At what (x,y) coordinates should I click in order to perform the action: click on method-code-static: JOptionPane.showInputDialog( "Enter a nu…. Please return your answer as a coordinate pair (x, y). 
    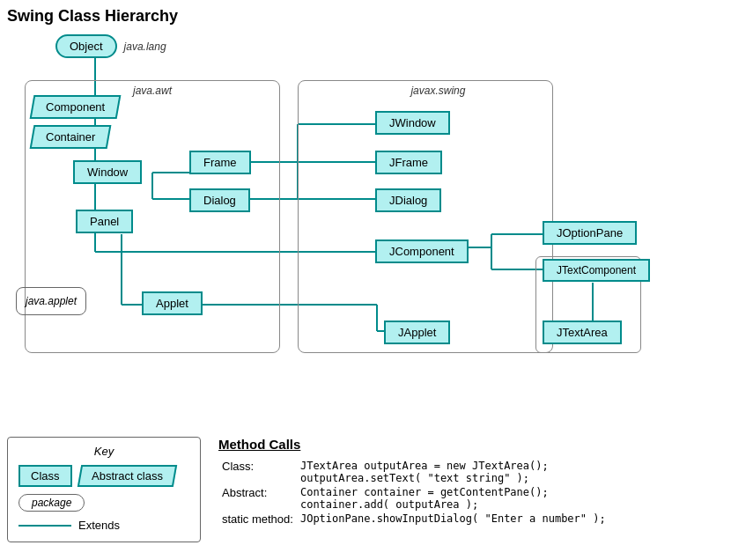
    Looking at the image, I should click on (453, 519).